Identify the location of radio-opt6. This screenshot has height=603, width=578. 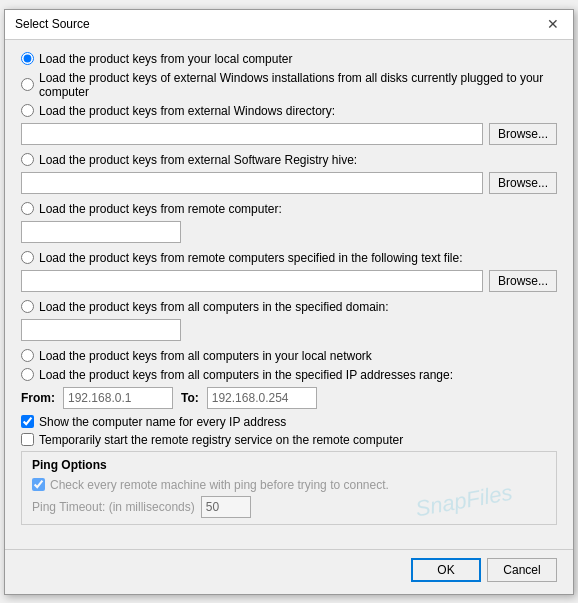
(28, 258).